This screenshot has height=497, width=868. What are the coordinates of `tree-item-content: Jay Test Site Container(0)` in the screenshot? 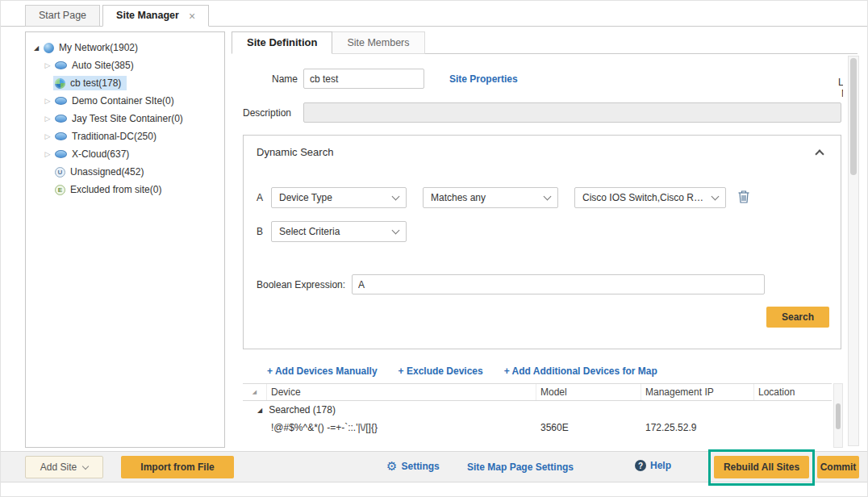 It's located at (121, 119).